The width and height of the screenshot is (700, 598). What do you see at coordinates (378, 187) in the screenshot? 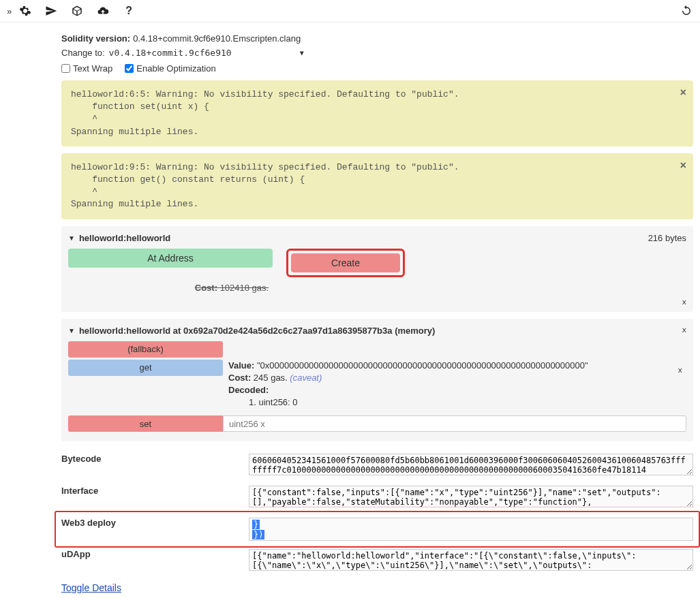
I see `warning-box-2: × helloworld:9:5: Warning: No visibility…` at bounding box center [378, 187].